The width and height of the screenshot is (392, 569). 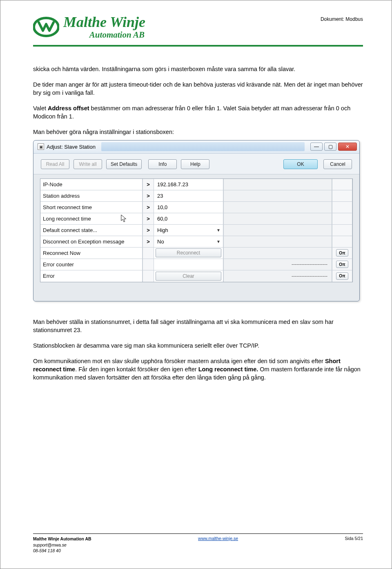 I want to click on row-label-text: Long reconnect time, so click(x=67, y=219).